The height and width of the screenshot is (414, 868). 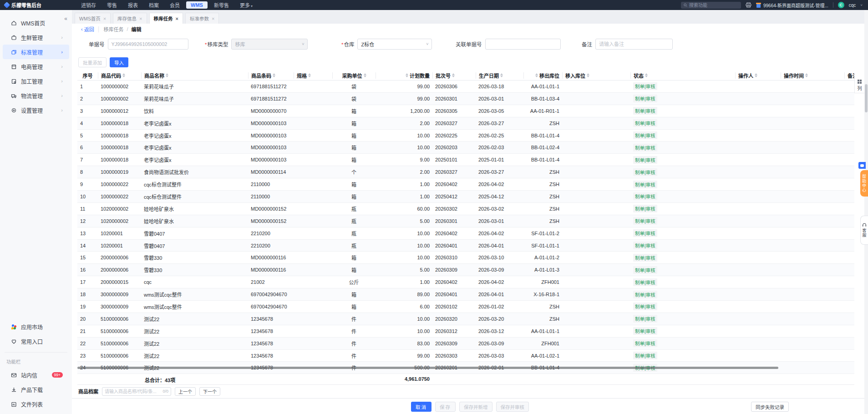 What do you see at coordinates (119, 62) in the screenshot?
I see `import-button: 导入` at bounding box center [119, 62].